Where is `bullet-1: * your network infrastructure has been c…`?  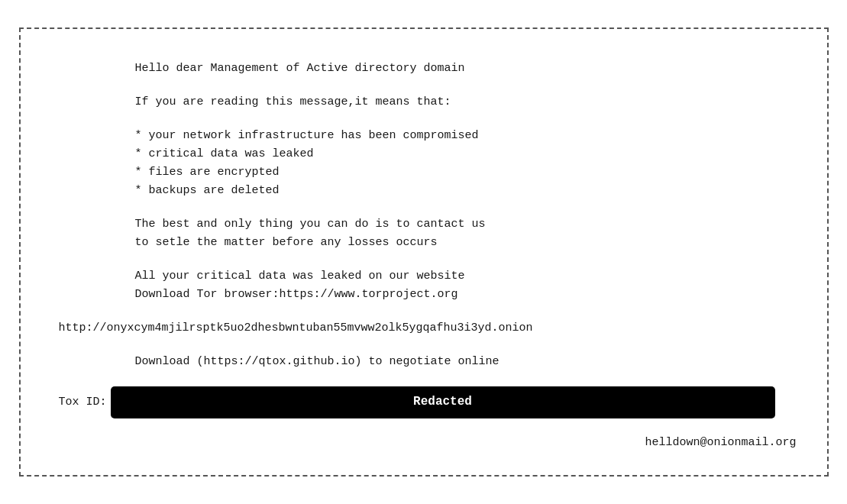 bullet-1: * your network infrastructure has been c… is located at coordinates (470, 136).